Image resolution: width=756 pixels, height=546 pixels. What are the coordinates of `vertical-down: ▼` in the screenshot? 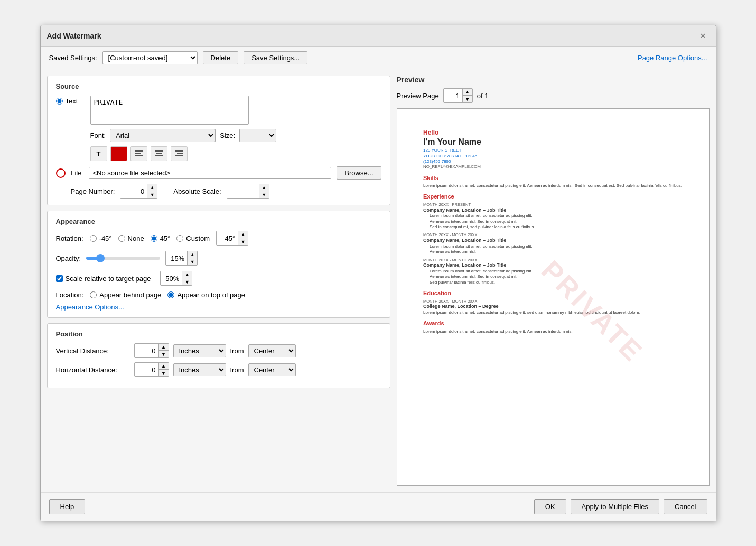 It's located at (164, 354).